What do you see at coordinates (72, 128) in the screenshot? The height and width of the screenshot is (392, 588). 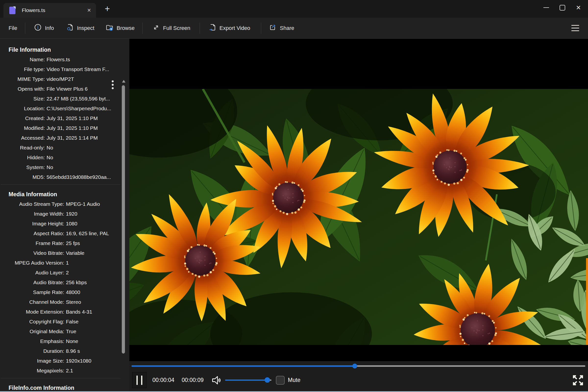 I see `info-value: July 31, 2025 1:10 PM` at bounding box center [72, 128].